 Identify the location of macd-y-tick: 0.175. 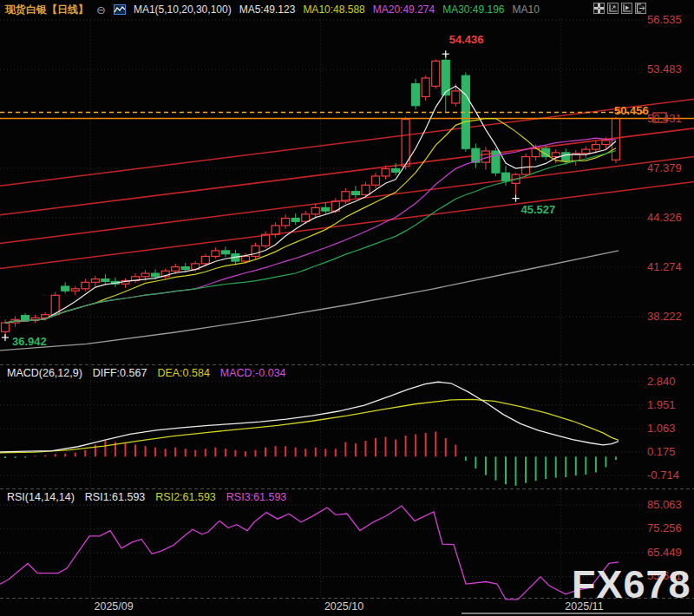
(661, 452).